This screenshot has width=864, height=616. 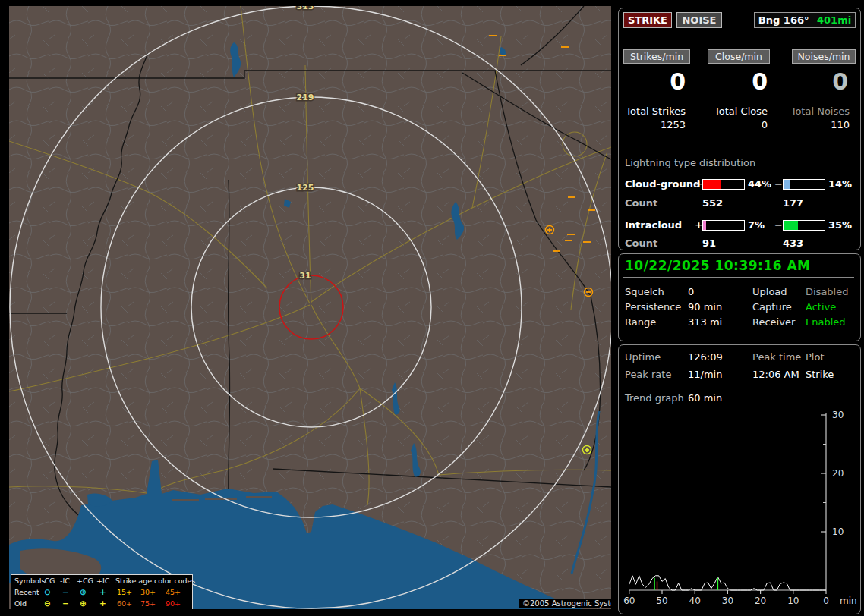 I want to click on age-45: 45+, so click(x=173, y=592).